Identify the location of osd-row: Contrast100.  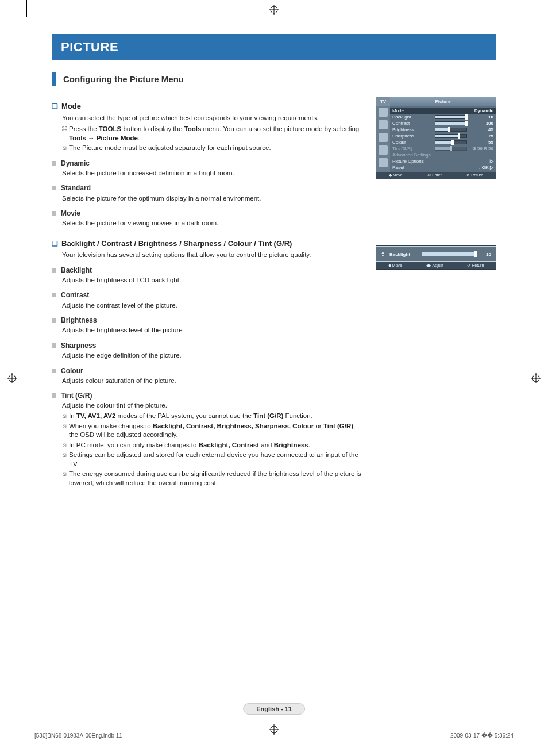
(443, 123).